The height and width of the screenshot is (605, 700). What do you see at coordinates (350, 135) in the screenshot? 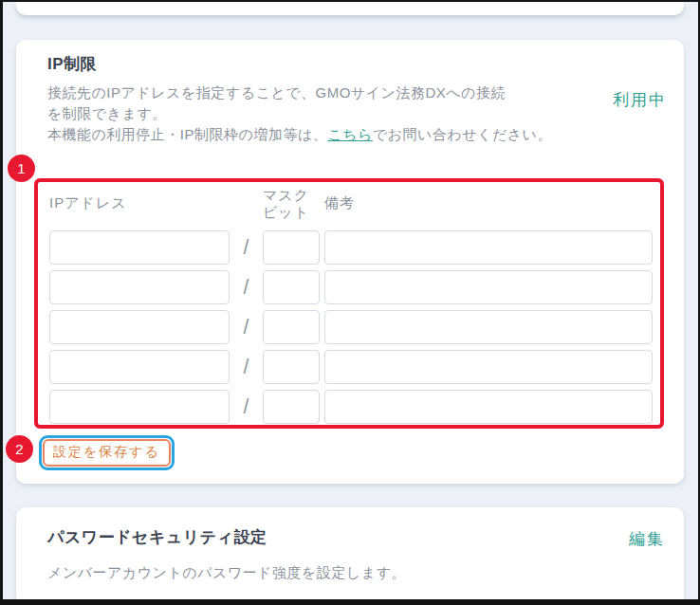
I see `contact-here-link: こちら` at bounding box center [350, 135].